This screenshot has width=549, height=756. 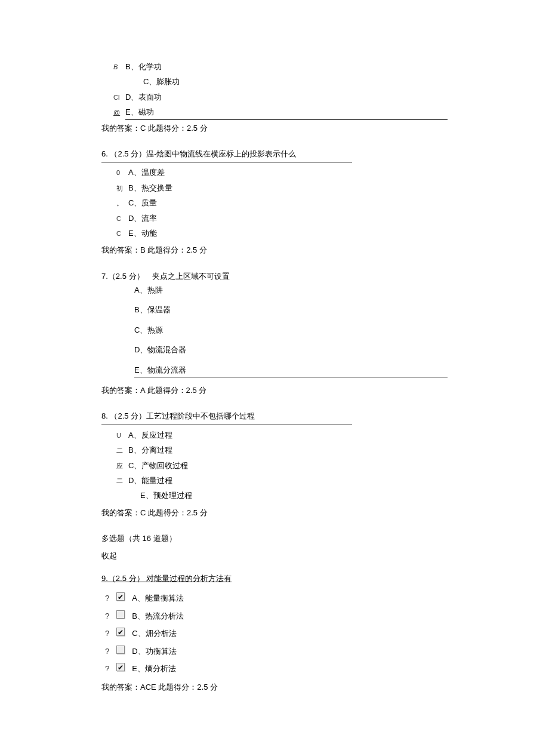 What do you see at coordinates (288, 233) in the screenshot?
I see `option-text: E、动能` at bounding box center [288, 233].